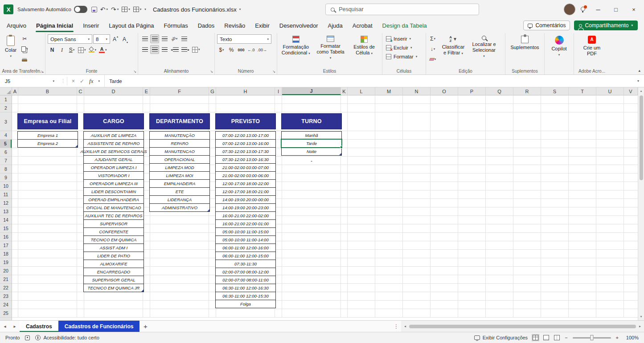 The width and height of the screenshot is (644, 343). I want to click on row-header-10: 10, so click(6, 186).